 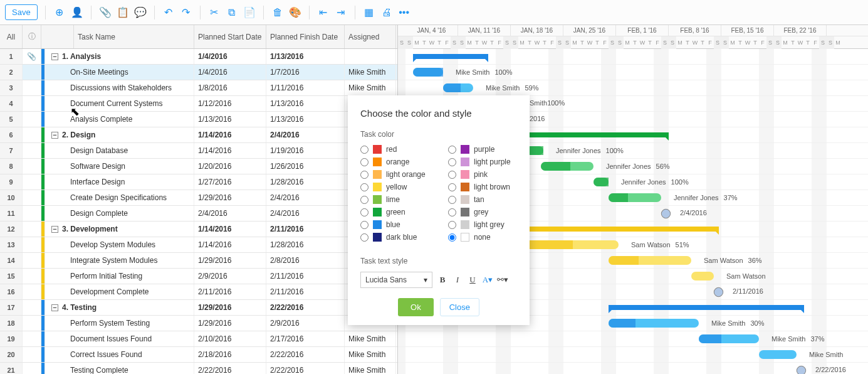 I want to click on col-finish-date: Planned Finish Date, so click(x=306, y=36).